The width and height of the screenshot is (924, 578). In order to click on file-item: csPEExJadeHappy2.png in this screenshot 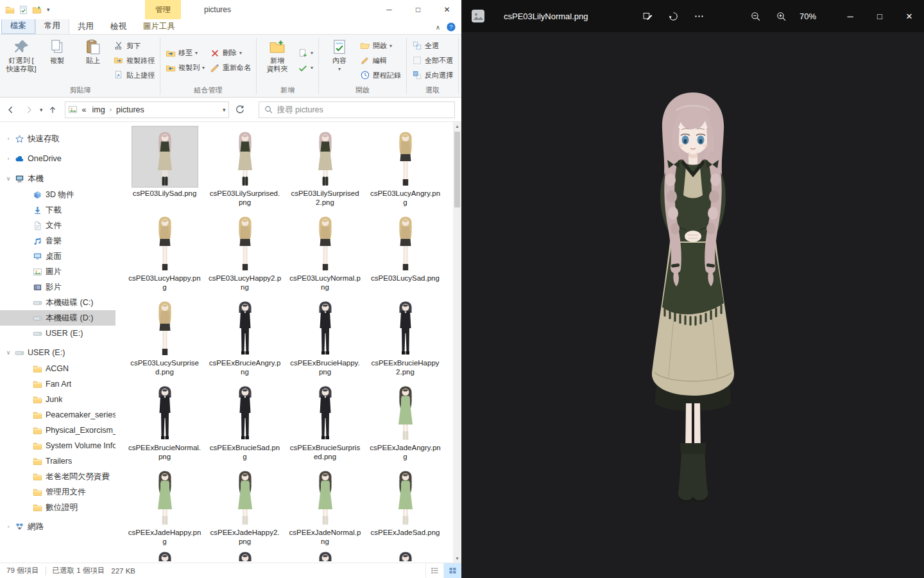, I will do `click(245, 507)`.